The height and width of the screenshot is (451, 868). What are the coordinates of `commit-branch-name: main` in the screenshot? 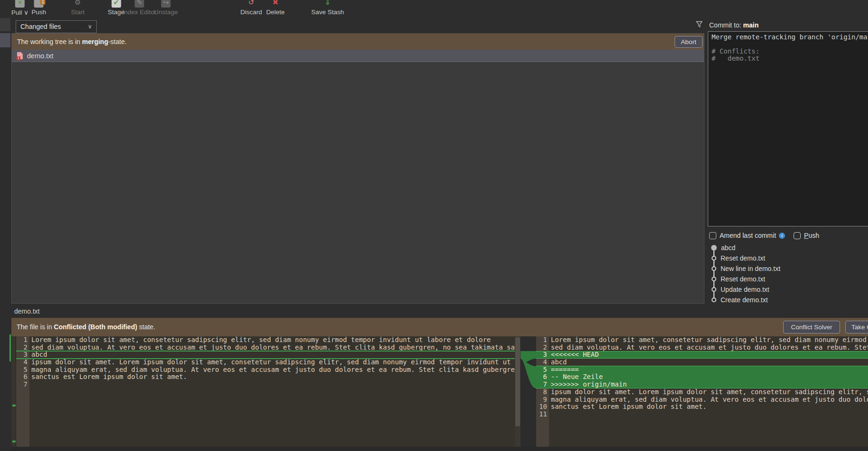 It's located at (751, 25).